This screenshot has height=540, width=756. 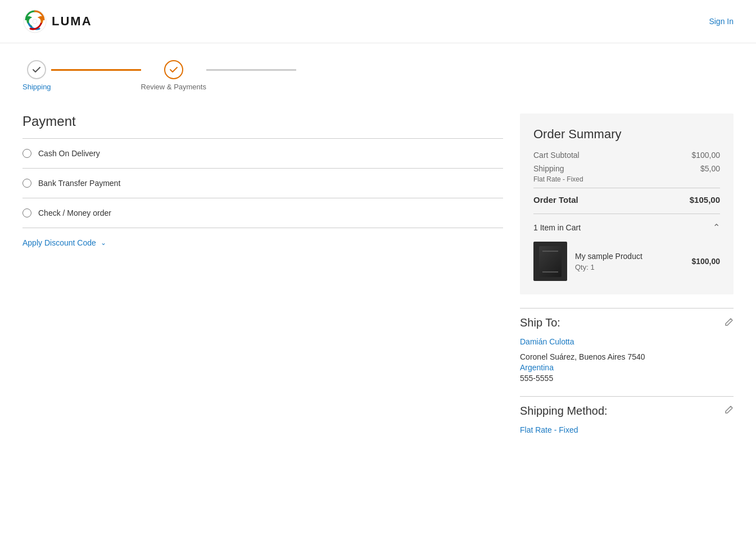 What do you see at coordinates (627, 169) in the screenshot?
I see `shipping-row: Shipping $5,00` at bounding box center [627, 169].